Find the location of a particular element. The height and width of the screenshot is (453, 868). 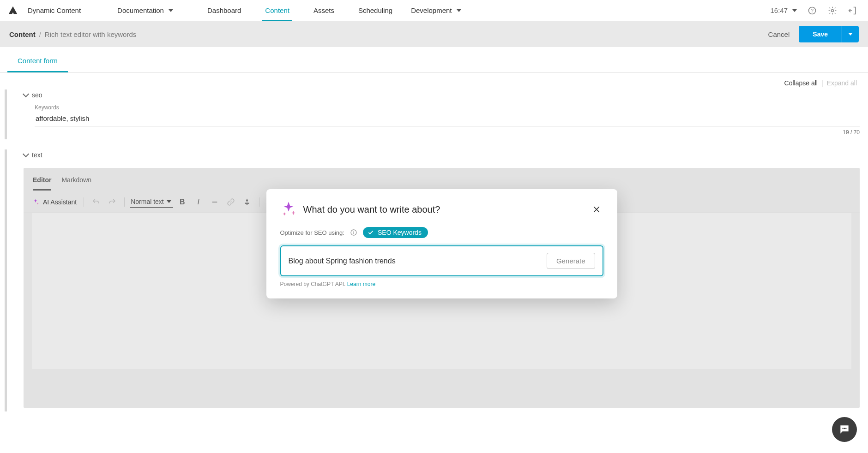

text-style-label: Normal text is located at coordinates (147, 202).